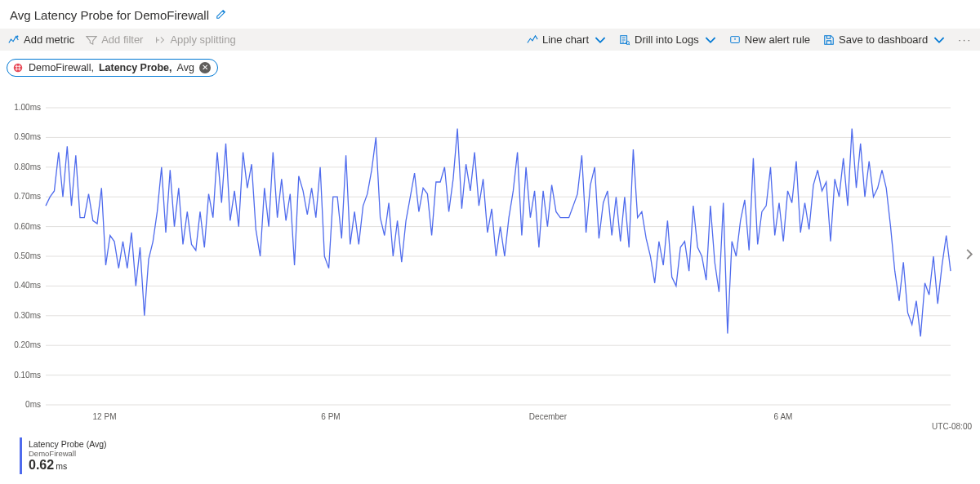 Image resolution: width=980 pixels, height=484 pixels. What do you see at coordinates (41, 465) in the screenshot?
I see `legend-value: 0.62` at bounding box center [41, 465].